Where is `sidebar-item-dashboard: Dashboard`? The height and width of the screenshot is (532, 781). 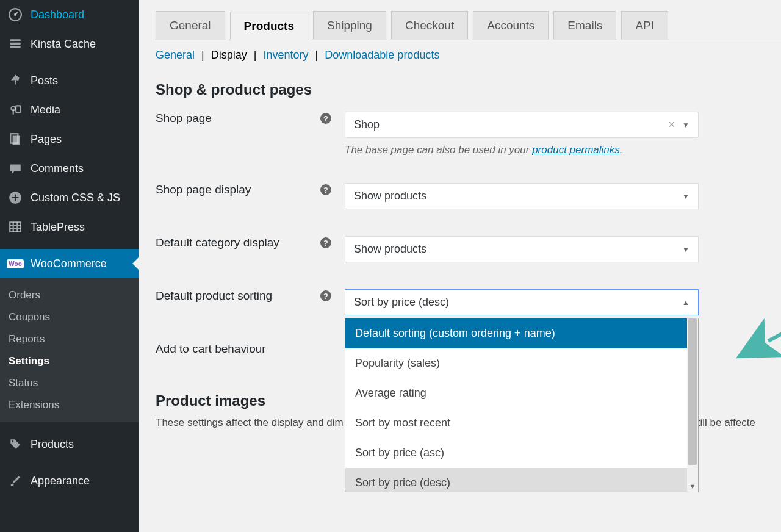
sidebar-item-dashboard: Dashboard is located at coordinates (70, 15).